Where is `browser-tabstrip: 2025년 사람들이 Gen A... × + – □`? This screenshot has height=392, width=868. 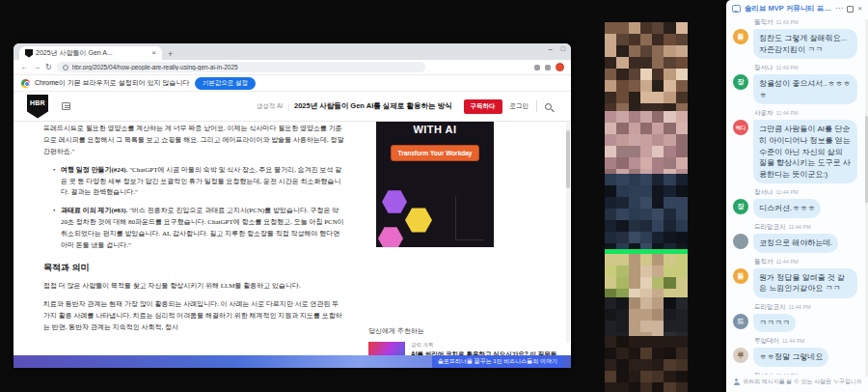
browser-tabstrip: 2025년 사람들이 Gen A... × + – □ is located at coordinates (292, 52).